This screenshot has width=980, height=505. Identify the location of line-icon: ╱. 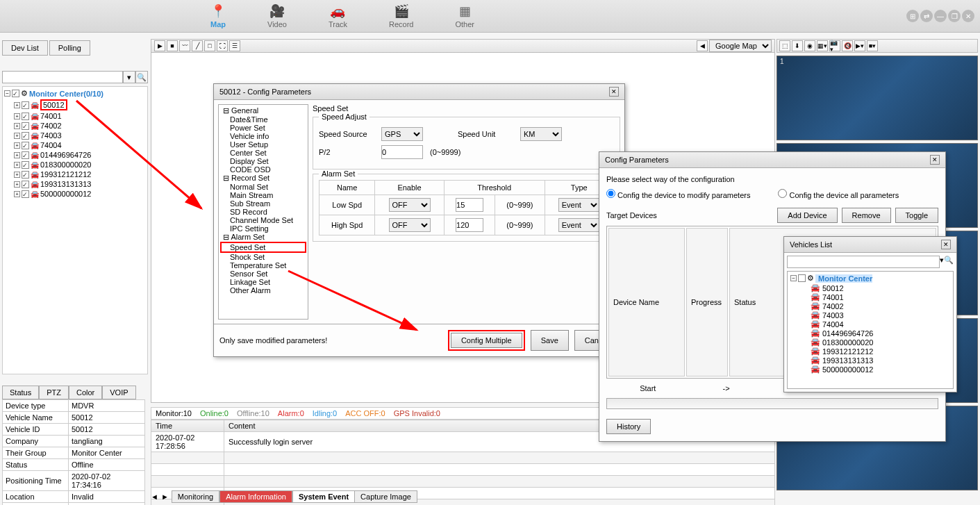
(197, 46).